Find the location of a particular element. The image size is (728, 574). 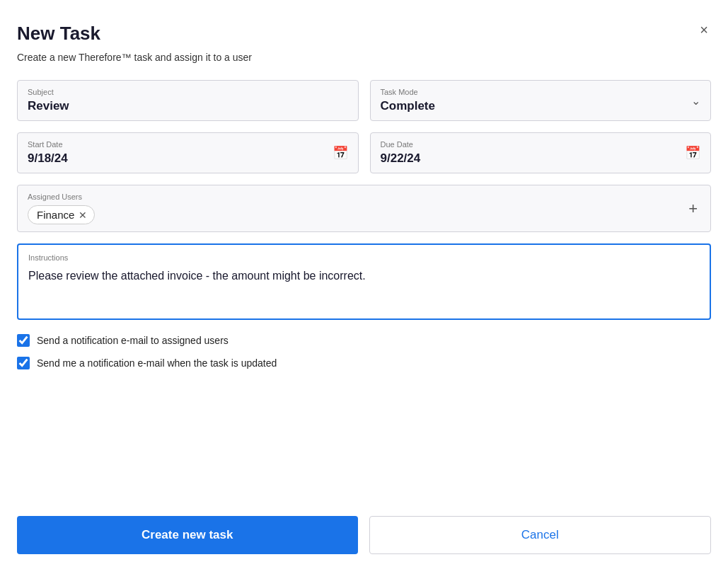

subject-label: Subject is located at coordinates (188, 92).